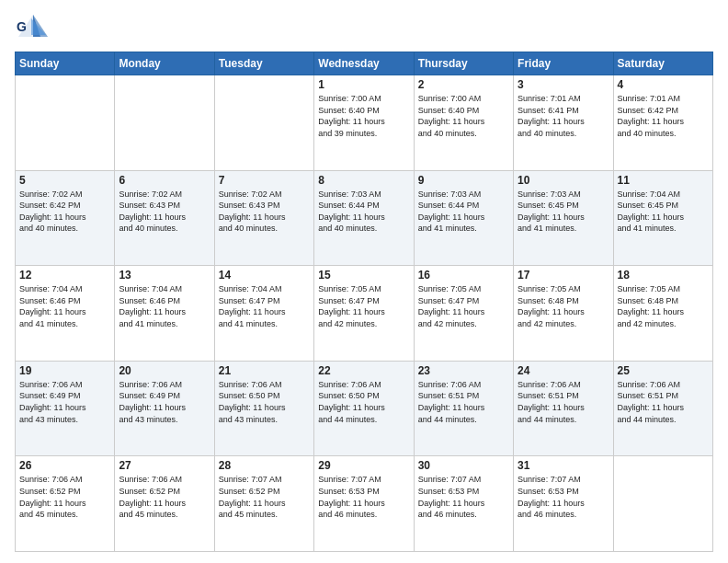  What do you see at coordinates (265, 497) in the screenshot?
I see `day-info: Sunrise: 7:07 AM Sunset: 6:52 PM Dayligh…` at bounding box center [265, 497].